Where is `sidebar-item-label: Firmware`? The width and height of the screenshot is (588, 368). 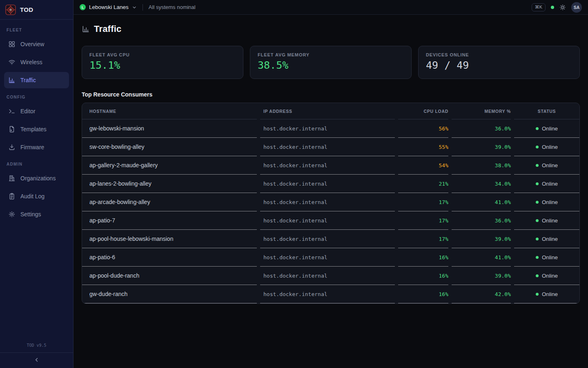
sidebar-item-label: Firmware is located at coordinates (32, 147).